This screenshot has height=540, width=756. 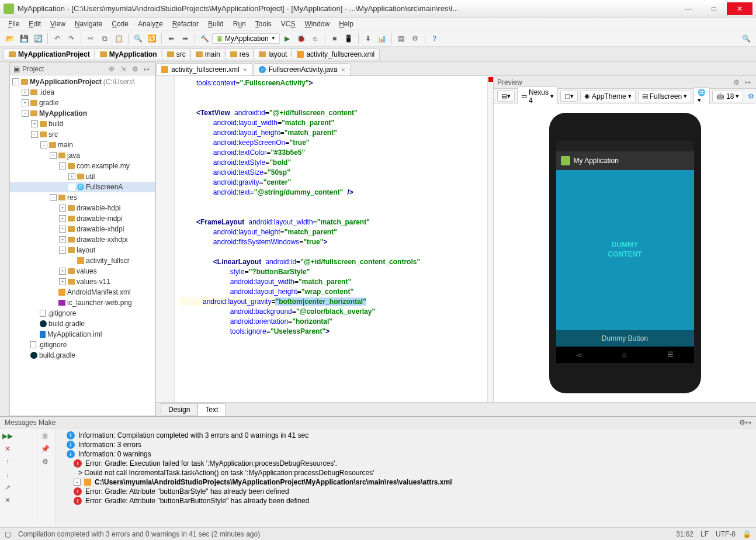 I want to click on close-button: ✕, so click(x=740, y=9).